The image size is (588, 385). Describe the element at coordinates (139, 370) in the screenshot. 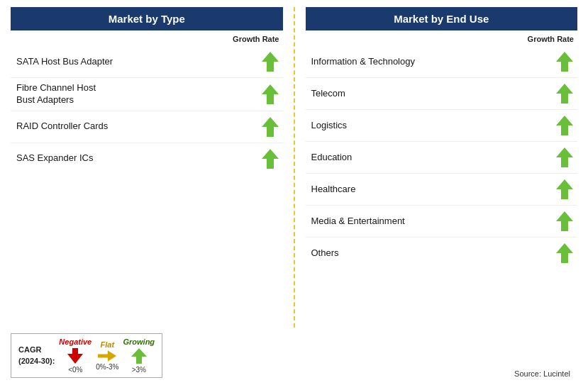

I see `legend-growing-value: >3%` at that location.